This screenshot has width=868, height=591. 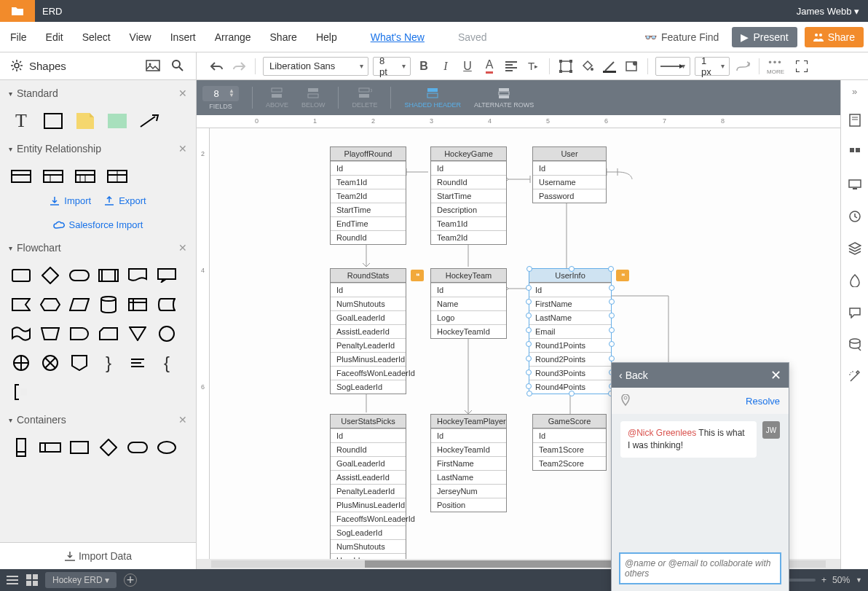 What do you see at coordinates (138, 334) in the screenshot?
I see `fc-triangle` at bounding box center [138, 334].